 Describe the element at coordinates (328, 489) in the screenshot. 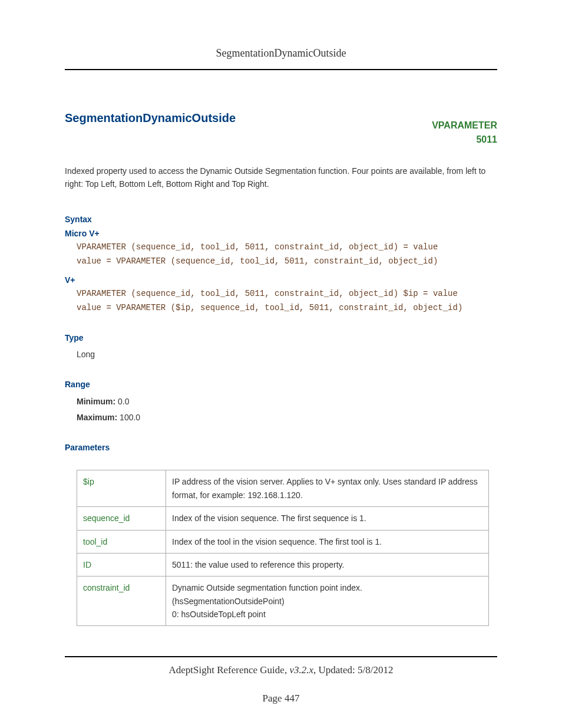

I see `param-desc: IP address of the vision server. Applies…` at that location.